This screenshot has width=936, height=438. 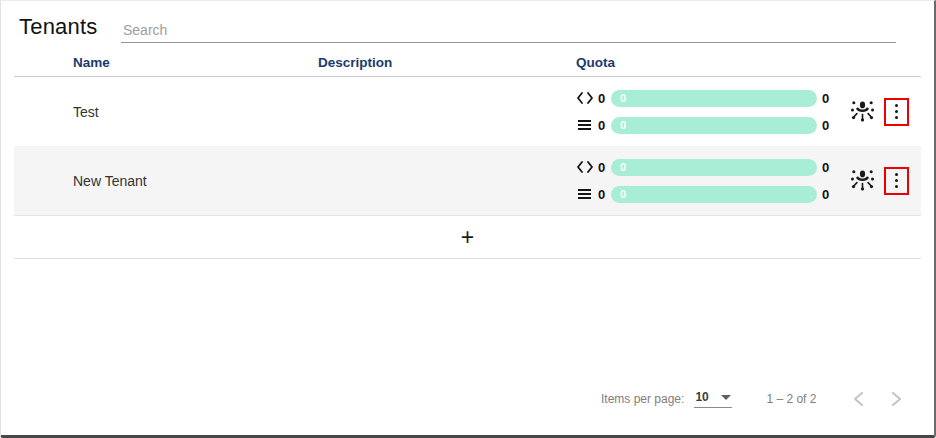 I want to click on page-nav, so click(x=877, y=399).